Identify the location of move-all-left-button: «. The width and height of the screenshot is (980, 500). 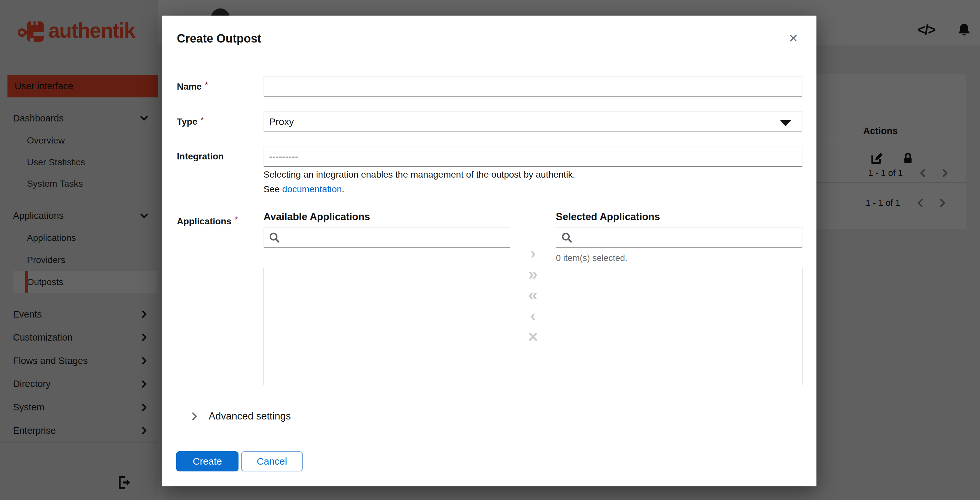
(533, 295).